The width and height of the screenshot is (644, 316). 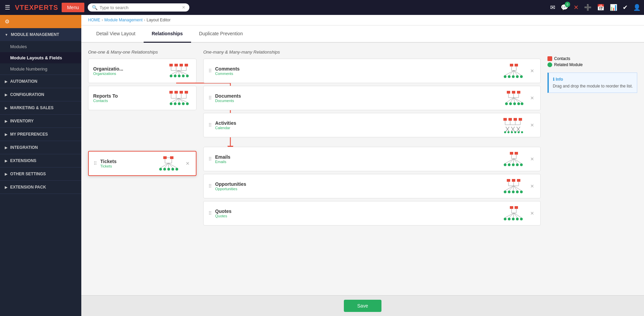 I want to click on sidebar-section-label-extensions: EXTENSIONS, so click(x=23, y=161).